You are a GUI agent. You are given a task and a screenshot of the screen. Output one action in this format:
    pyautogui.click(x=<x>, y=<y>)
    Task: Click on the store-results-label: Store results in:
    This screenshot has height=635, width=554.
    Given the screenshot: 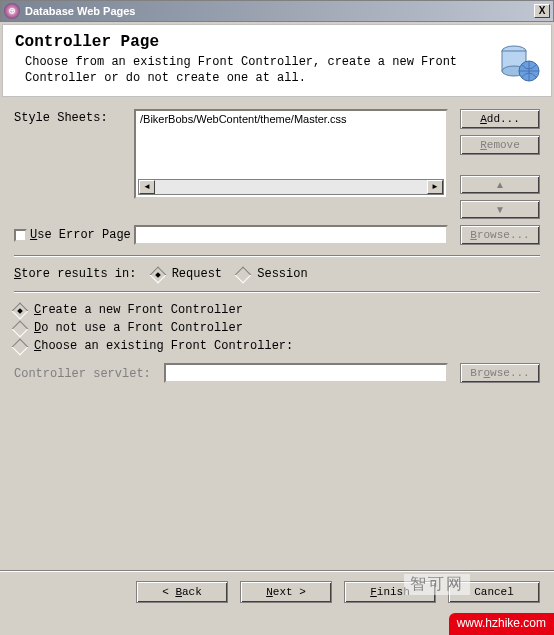 What is the action you would take?
    pyautogui.click(x=75, y=274)
    